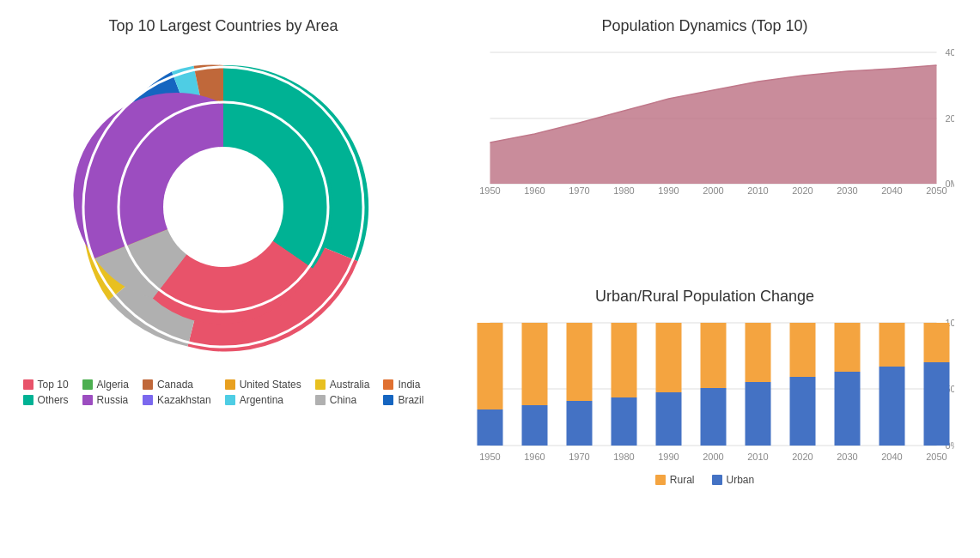  What do you see at coordinates (937, 403) in the screenshot?
I see `bar-urban-2050` at bounding box center [937, 403].